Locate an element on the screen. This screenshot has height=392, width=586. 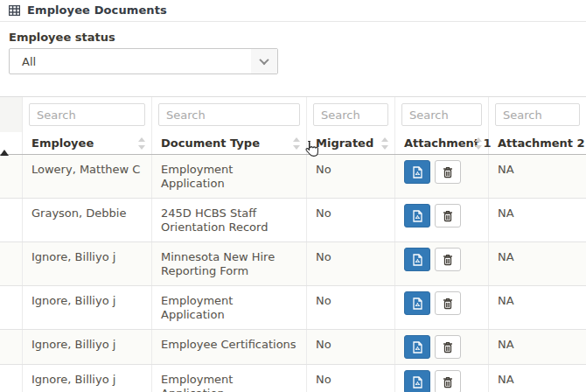
header-control-sort is located at coordinates (11, 144).